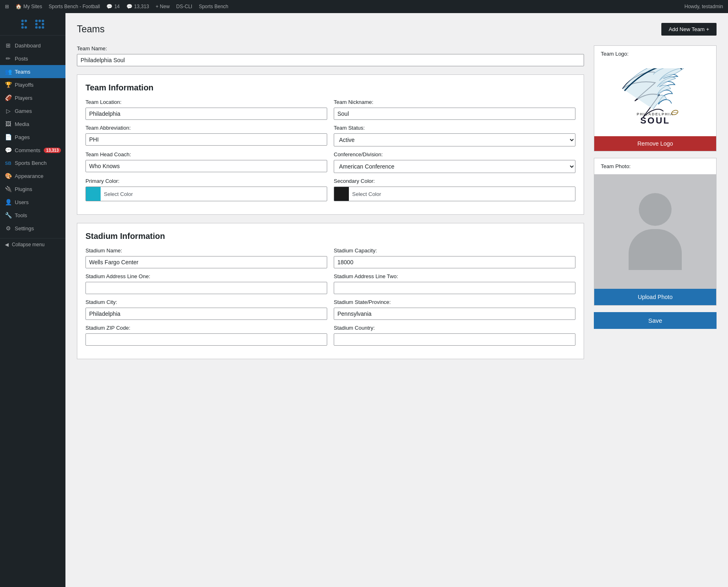 Image resolution: width=728 pixels, height=587 pixels. What do you see at coordinates (22, 137) in the screenshot?
I see `sidebar-item-label: Pages` at bounding box center [22, 137].